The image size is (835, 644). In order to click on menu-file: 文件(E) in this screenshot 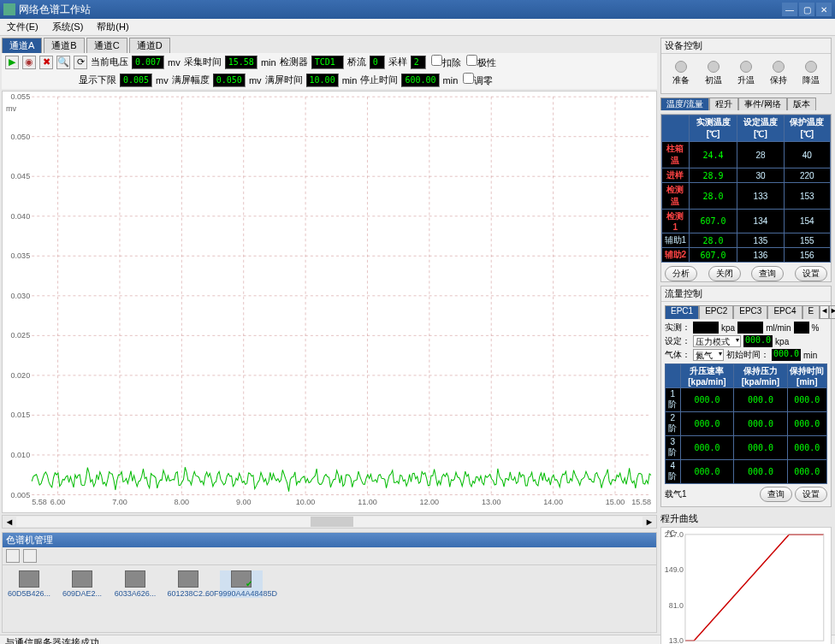, I will do `click(22, 27)`.